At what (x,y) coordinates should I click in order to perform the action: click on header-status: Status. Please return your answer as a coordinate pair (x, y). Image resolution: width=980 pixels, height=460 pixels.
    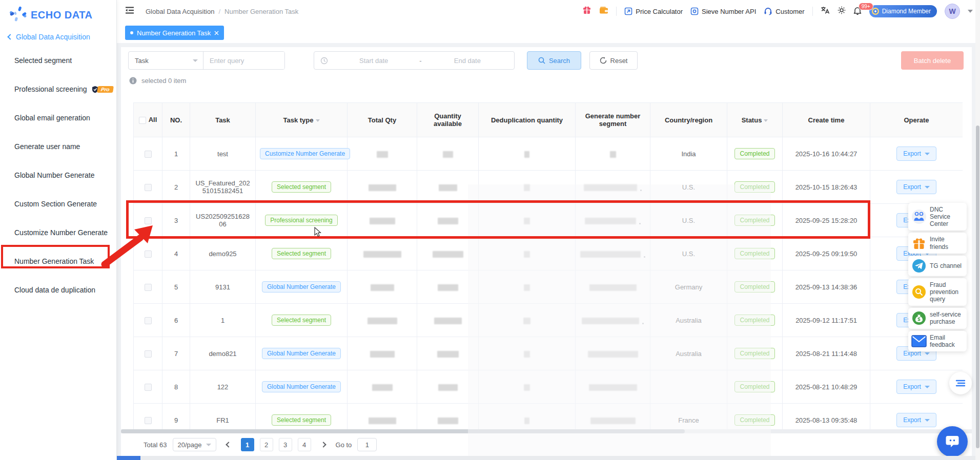
    Looking at the image, I should click on (755, 120).